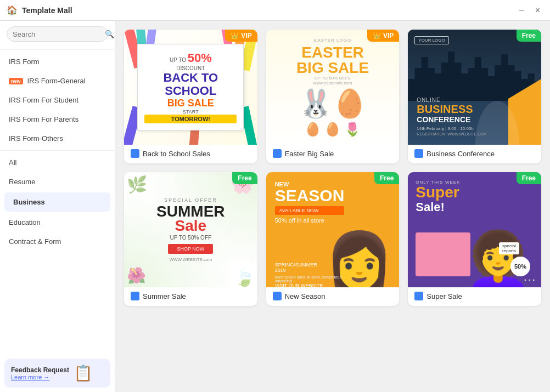 The height and width of the screenshot is (392, 550). What do you see at coordinates (529, 10) in the screenshot?
I see `window-controls: − ×` at bounding box center [529, 10].